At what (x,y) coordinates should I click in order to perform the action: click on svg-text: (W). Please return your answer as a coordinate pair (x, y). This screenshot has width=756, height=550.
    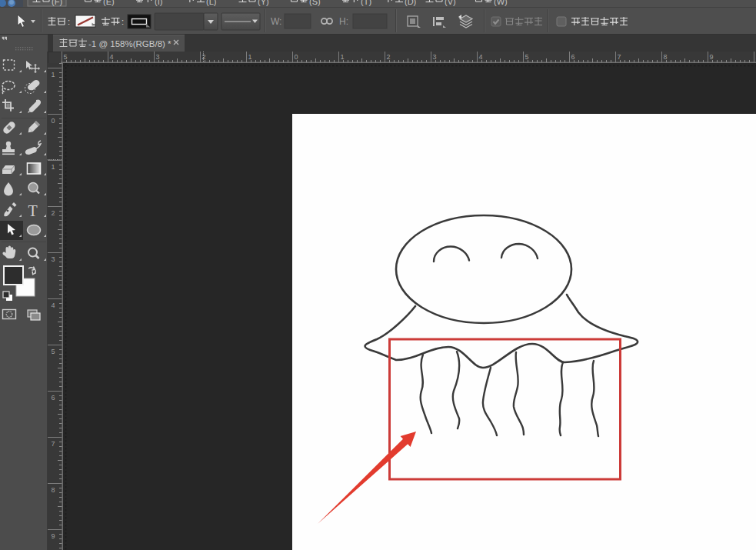
    Looking at the image, I should click on (501, 3).